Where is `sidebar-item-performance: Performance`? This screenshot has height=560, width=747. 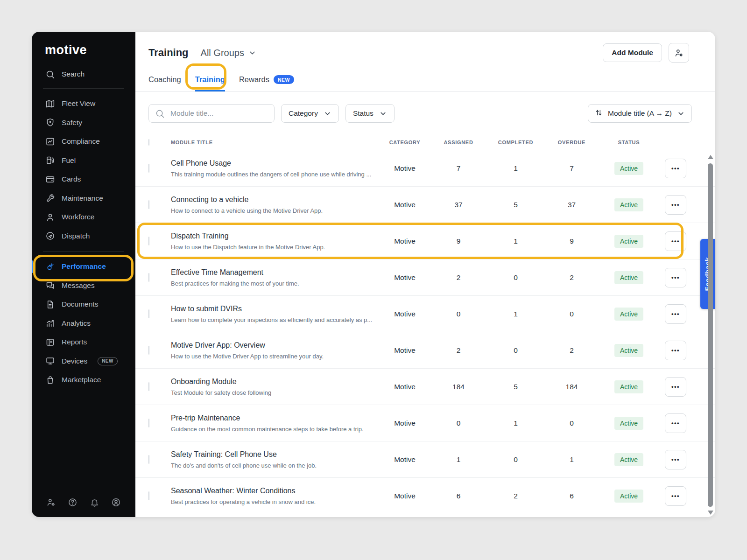 sidebar-item-performance: Performance is located at coordinates (84, 267).